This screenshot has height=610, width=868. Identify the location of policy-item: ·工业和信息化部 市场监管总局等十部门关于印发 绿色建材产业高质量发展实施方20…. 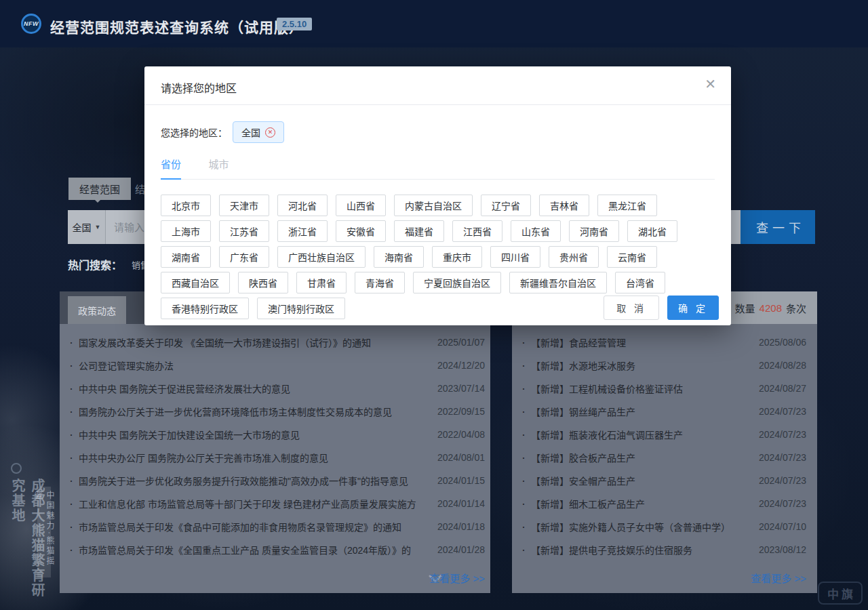
(275, 504).